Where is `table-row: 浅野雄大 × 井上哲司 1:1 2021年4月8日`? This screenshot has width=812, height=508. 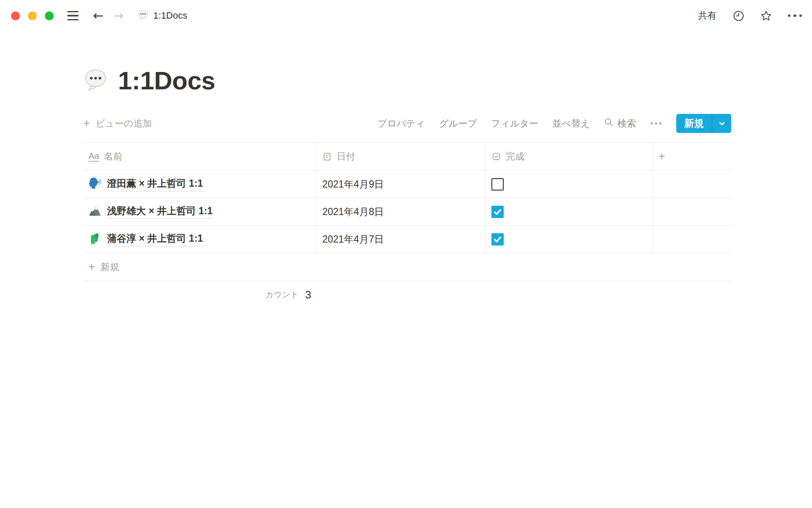 table-row: 浅野雄大 × 井上哲司 1:1 2021年4月8日 is located at coordinates (407, 212).